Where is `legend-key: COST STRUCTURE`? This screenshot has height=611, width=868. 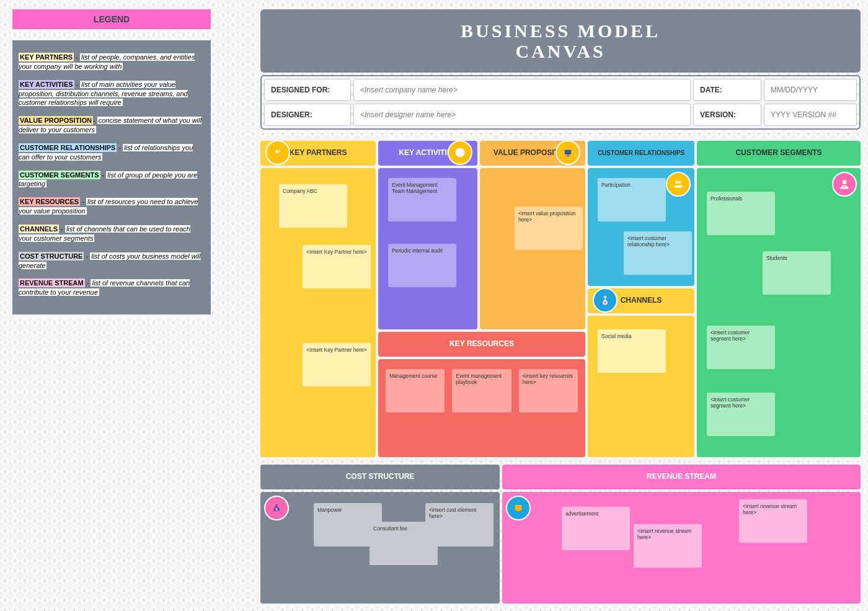
legend-key: COST STRUCTURE is located at coordinates (51, 256).